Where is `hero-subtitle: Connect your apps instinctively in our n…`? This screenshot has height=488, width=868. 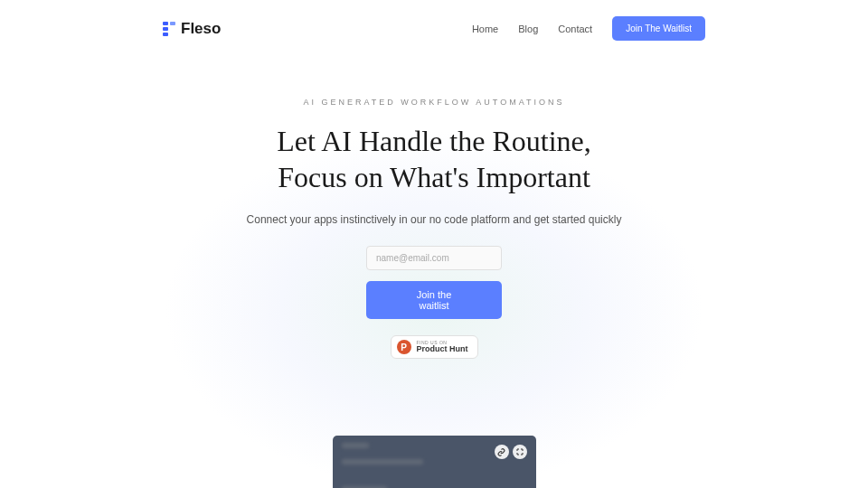
hero-subtitle: Connect your apps instinctively in our n… is located at coordinates (434, 220).